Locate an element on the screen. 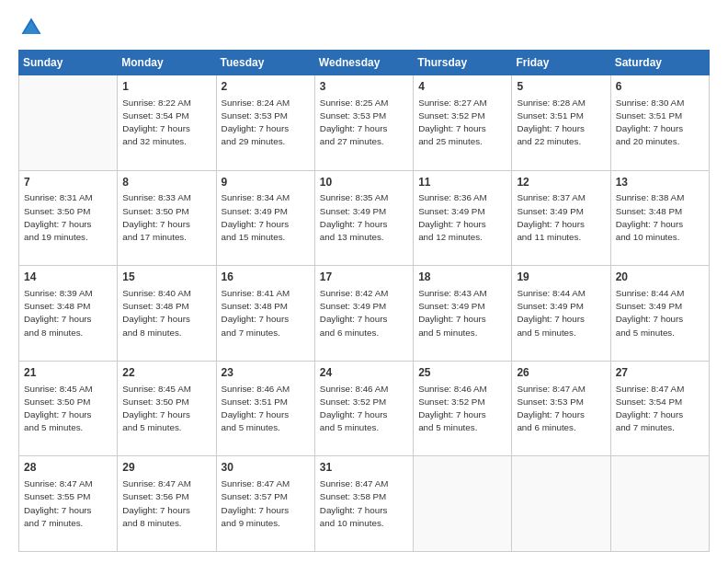 Image resolution: width=728 pixels, height=563 pixels. calendar-cell: 24Sunrise: 8:46 AM Sunset: 3:52 PM Dayli… is located at coordinates (364, 408).